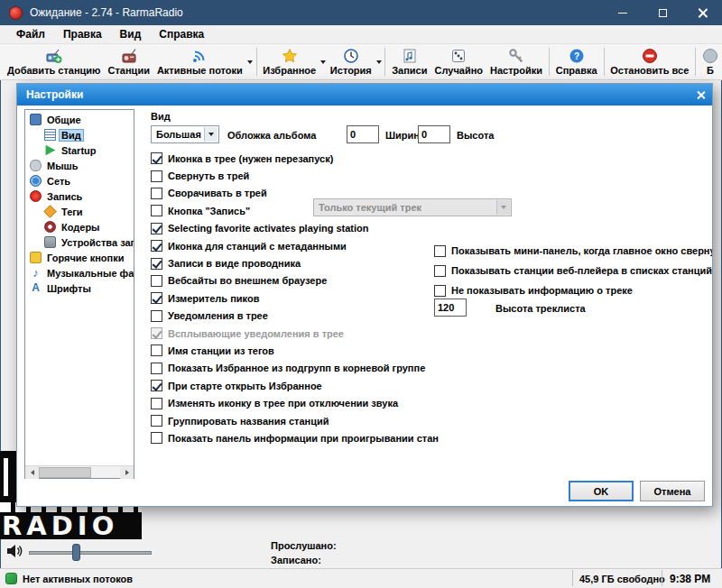 This screenshot has height=588, width=722. Describe the element at coordinates (294, 229) in the screenshot. I see `checkbox: Selecting favorite activates playing sta…` at that location.